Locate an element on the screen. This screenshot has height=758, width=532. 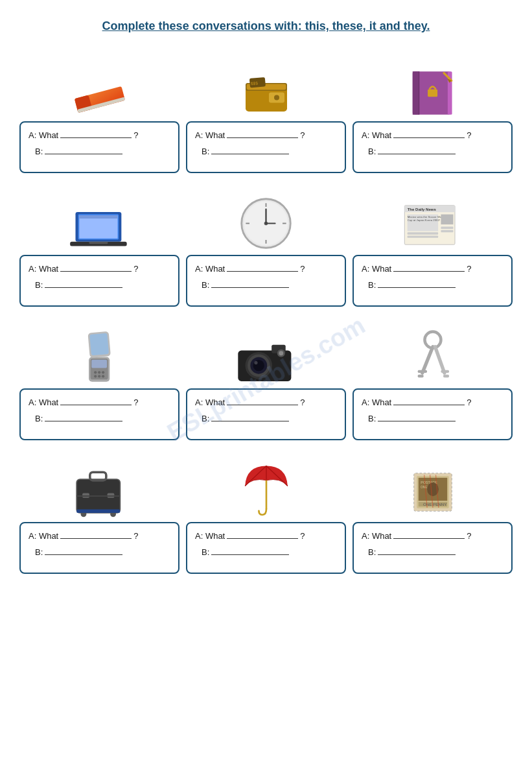
cell-camera: A: What ? B: is located at coordinates (266, 377).